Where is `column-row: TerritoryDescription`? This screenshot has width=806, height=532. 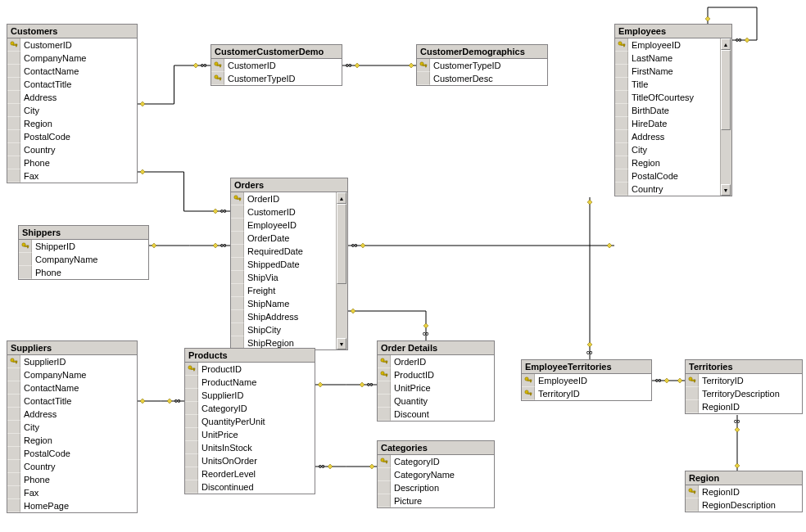 column-row: TerritoryDescription is located at coordinates (744, 394).